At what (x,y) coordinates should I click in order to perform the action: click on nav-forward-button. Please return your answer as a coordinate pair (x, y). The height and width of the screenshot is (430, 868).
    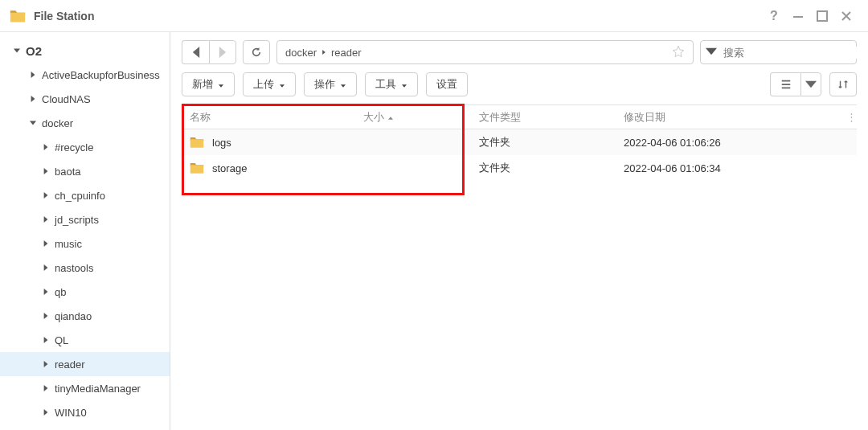
    Looking at the image, I should click on (223, 52).